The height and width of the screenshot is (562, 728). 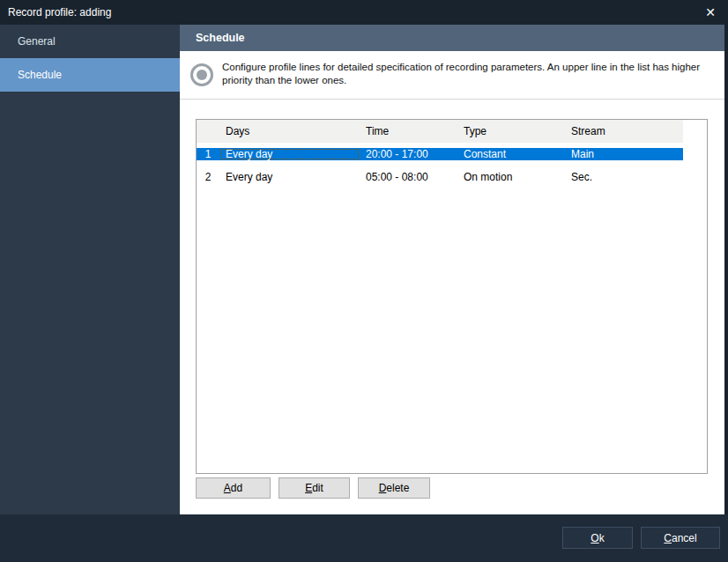 I want to click on cancel-button: Cancel, so click(x=680, y=537).